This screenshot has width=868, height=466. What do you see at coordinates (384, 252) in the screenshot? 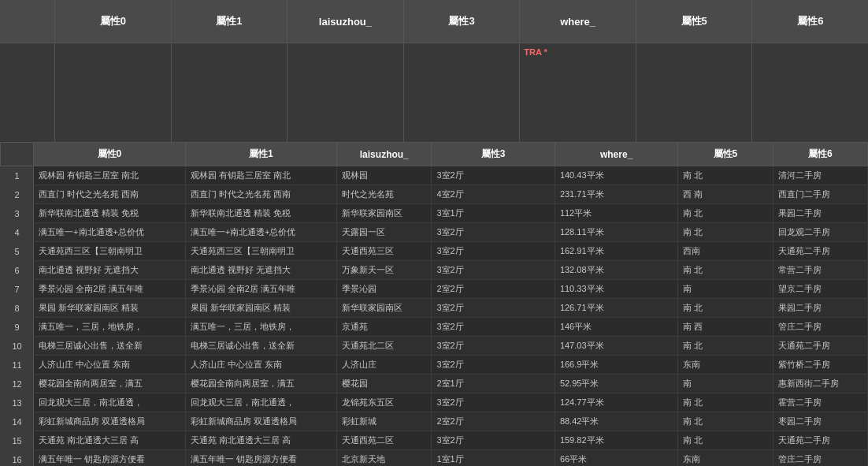
I see `cell-row4-col2: 天通西苑三区` at bounding box center [384, 252].